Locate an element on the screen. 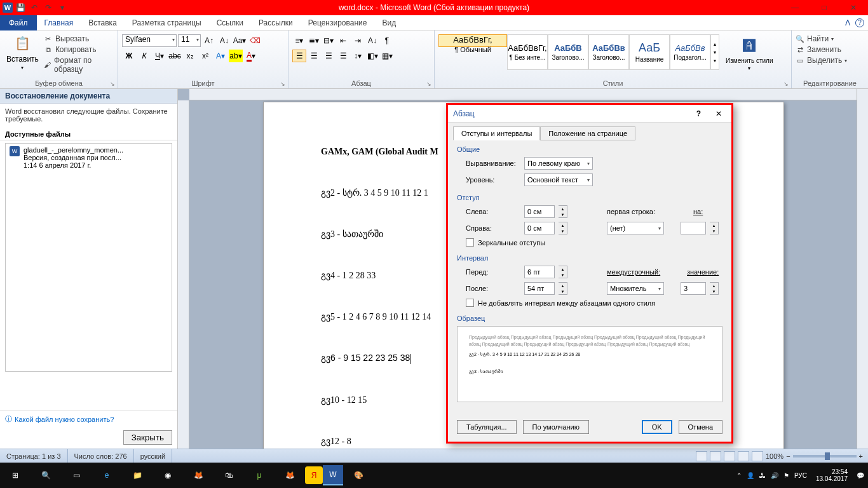  ribbon-minimize-icon: ᐱ is located at coordinates (848, 23).